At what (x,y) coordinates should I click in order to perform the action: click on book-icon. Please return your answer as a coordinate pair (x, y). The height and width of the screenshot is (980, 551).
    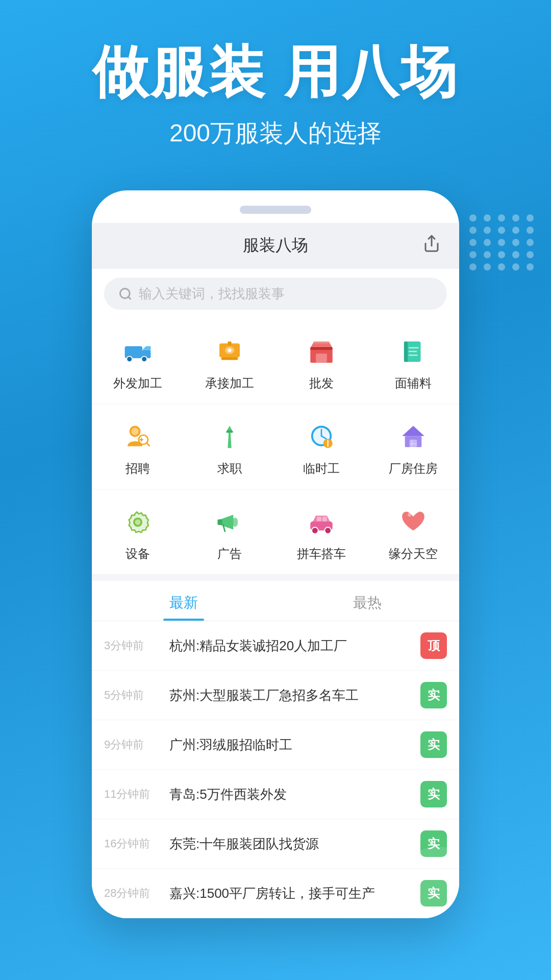
    Looking at the image, I should click on (413, 352).